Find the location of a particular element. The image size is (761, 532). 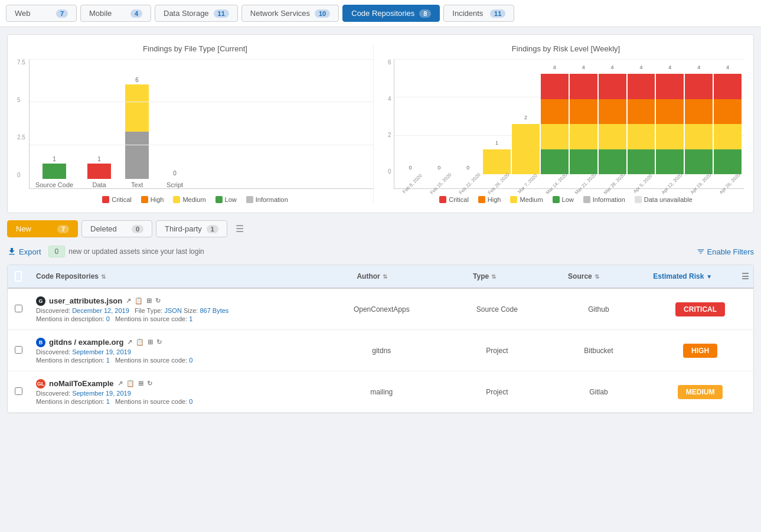

export-button: Export is located at coordinates (24, 252).